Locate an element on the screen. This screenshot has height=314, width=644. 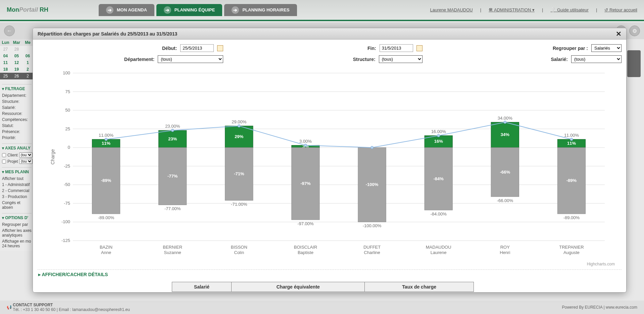
field-debut: Début: is located at coordinates (130, 48).